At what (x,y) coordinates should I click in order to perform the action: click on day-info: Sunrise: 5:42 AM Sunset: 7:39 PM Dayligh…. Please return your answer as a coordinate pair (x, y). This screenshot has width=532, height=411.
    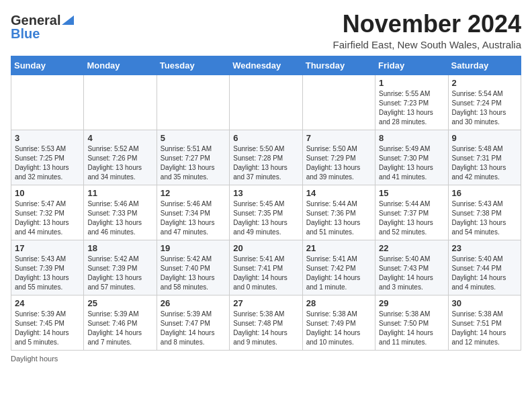
    Looking at the image, I should click on (114, 273).